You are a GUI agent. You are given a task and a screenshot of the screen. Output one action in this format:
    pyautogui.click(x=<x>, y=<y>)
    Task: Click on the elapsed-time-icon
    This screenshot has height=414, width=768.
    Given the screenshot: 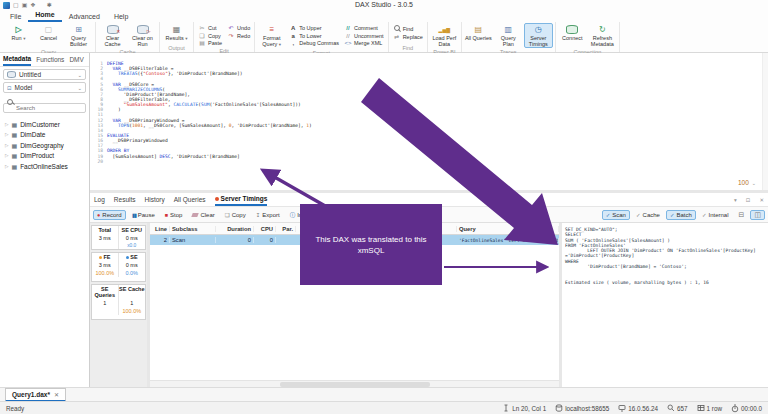 What is the action you would take?
    pyautogui.click(x=735, y=408)
    